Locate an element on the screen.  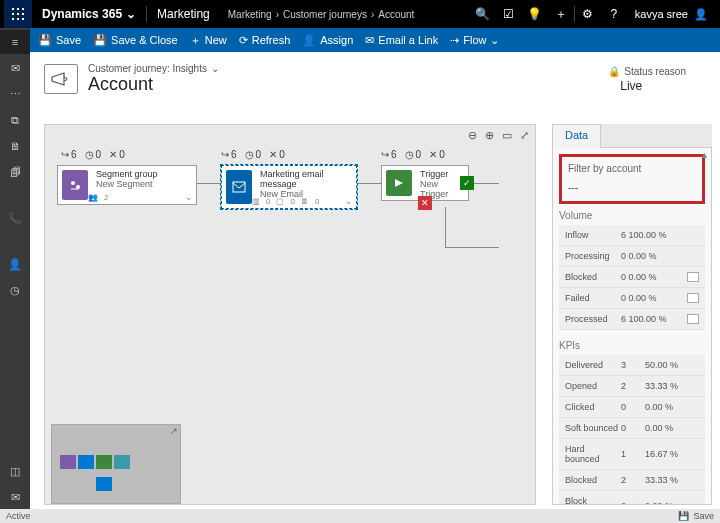
breadcrumb-item: Account is located at coordinates (396, 14).